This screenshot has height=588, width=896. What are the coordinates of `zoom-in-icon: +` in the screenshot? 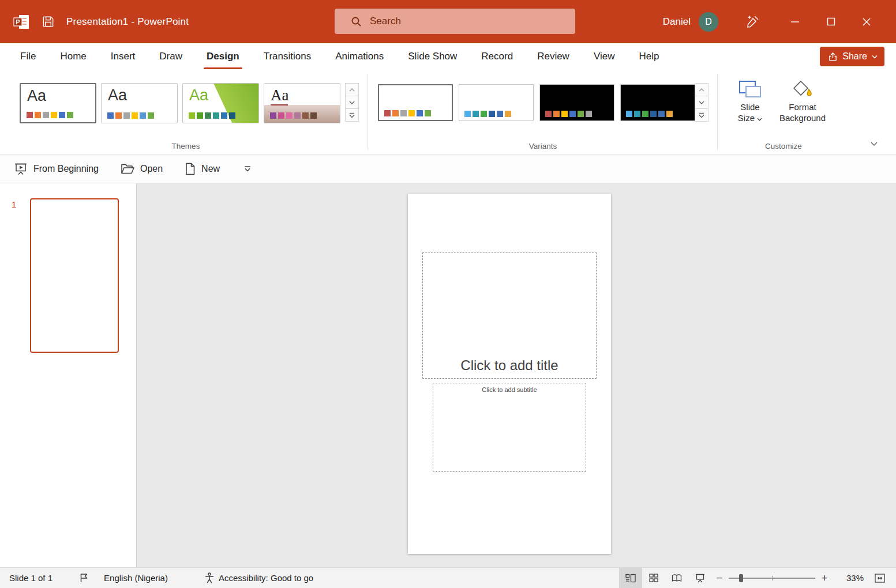 It's located at (824, 578).